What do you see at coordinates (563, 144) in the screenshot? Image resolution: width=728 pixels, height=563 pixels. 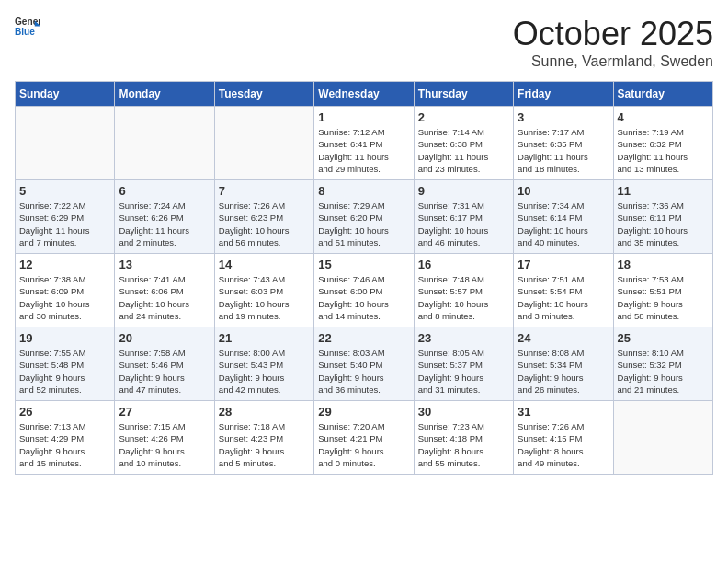 I see `calendar-cell: 3Sunrise: 7:17 AM Sunset: 6:35 PM Daylig…` at bounding box center [563, 144].